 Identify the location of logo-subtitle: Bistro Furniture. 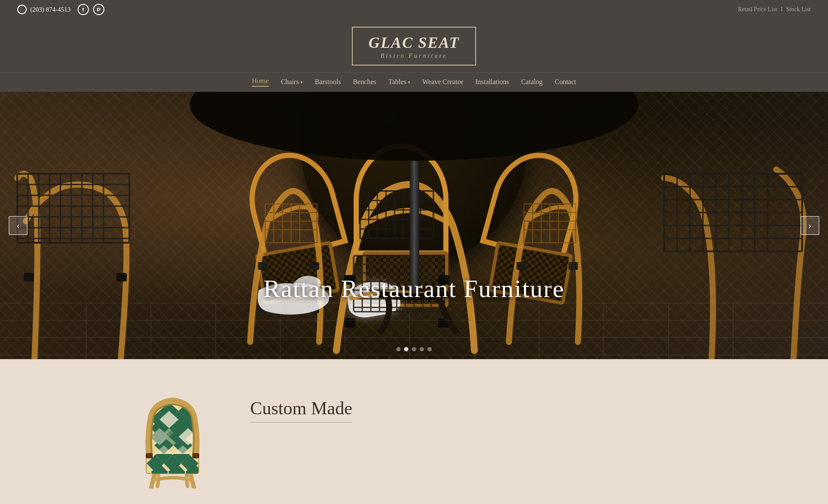
(414, 56).